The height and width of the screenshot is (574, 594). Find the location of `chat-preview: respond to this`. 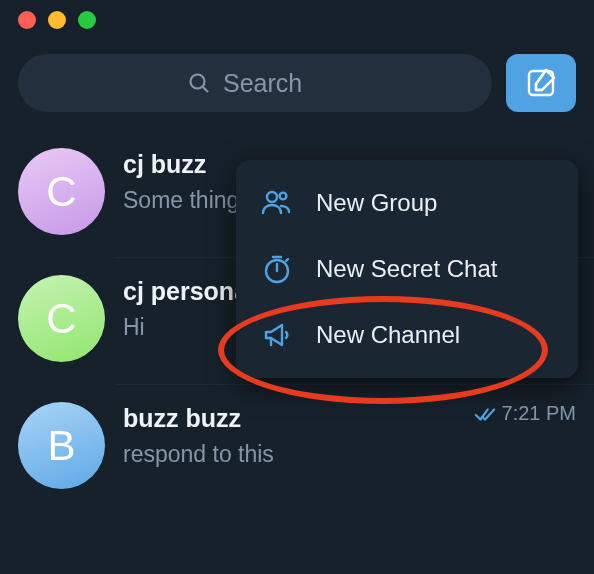

chat-preview: respond to this is located at coordinates (350, 454).